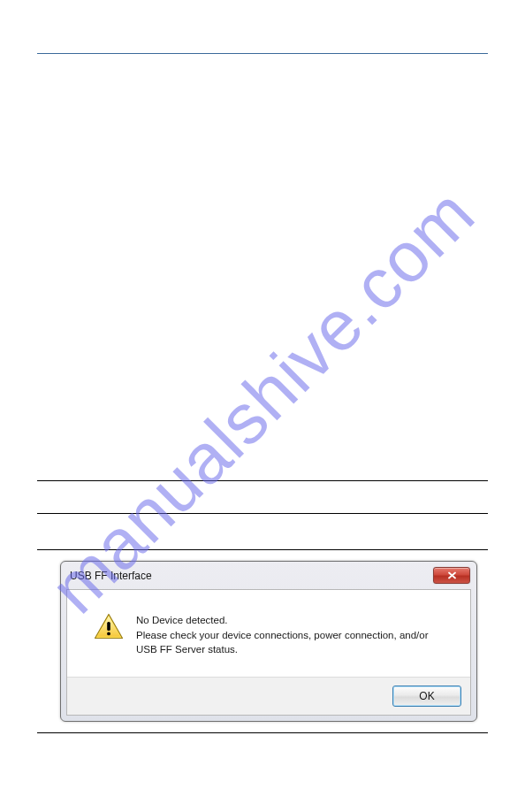 The height and width of the screenshot is (812, 525). Describe the element at coordinates (262, 53) in the screenshot. I see `header-rule` at that location.